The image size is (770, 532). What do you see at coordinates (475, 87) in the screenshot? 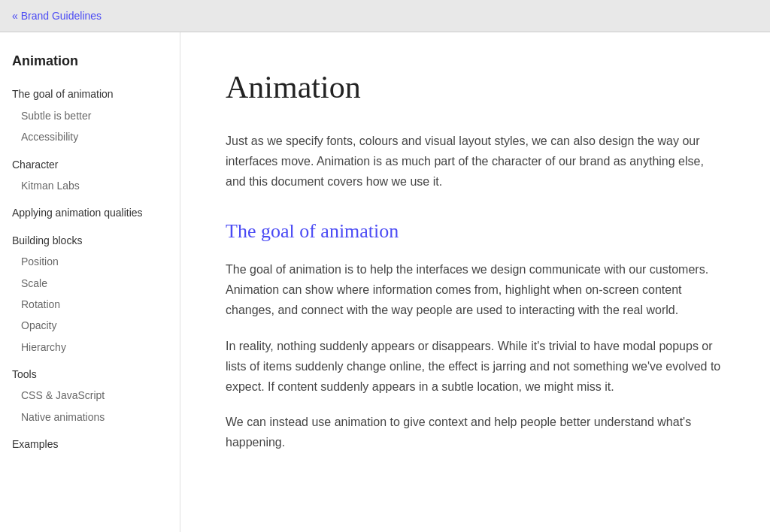
I see `page-title: Animation` at bounding box center [475, 87].